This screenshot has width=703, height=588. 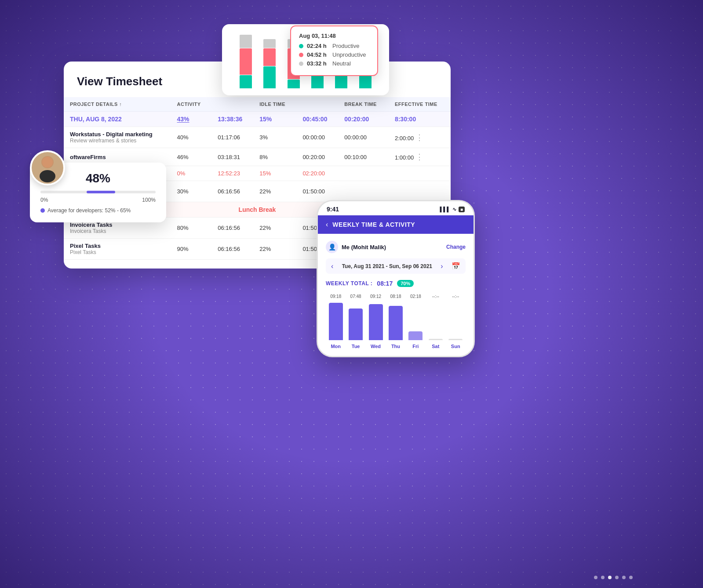 What do you see at coordinates (43, 211) in the screenshot?
I see `avg-dot` at bounding box center [43, 211].